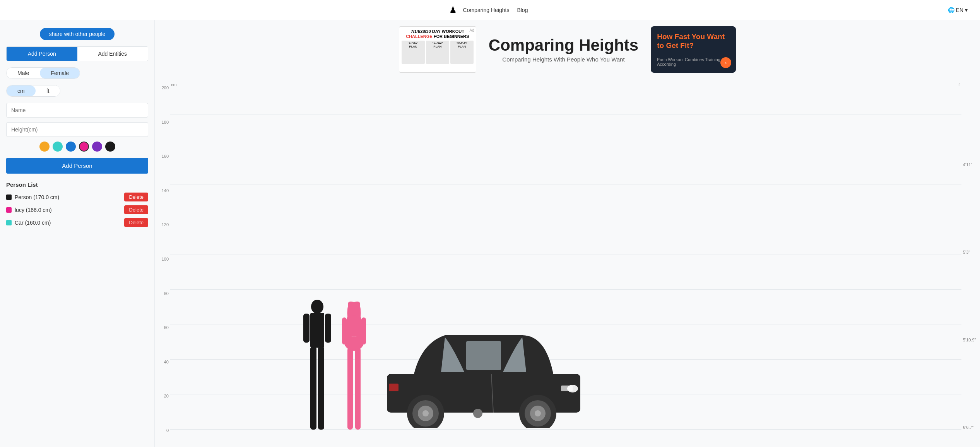 The width and height of the screenshot is (980, 447). I want to click on language-selector: 🌐 EN ▾, so click(958, 10).